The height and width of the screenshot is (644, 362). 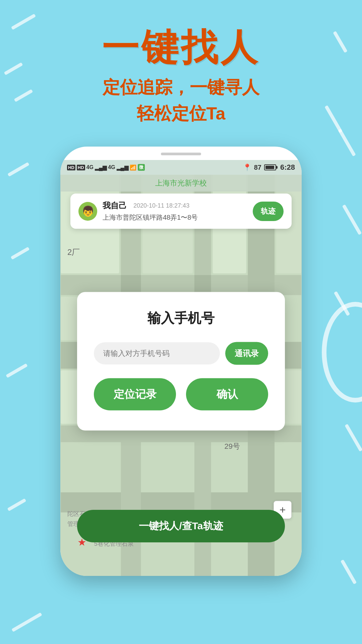 I want to click on trajectory-button: 轨迹, so click(x=268, y=211).